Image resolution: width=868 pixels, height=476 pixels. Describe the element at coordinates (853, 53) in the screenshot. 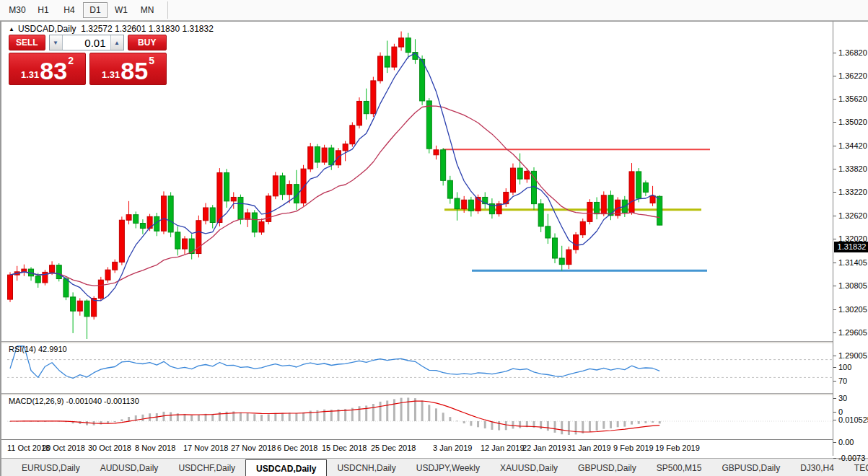

I see `price-tick-label: 1.36820` at that location.